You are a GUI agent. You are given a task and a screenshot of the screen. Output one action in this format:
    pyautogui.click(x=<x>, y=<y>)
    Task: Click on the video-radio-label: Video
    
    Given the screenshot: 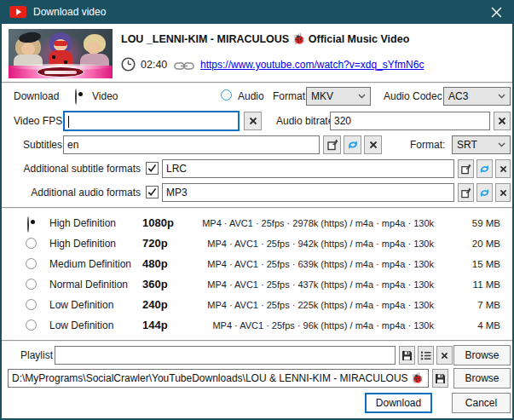 What is the action you would take?
    pyautogui.click(x=105, y=96)
    